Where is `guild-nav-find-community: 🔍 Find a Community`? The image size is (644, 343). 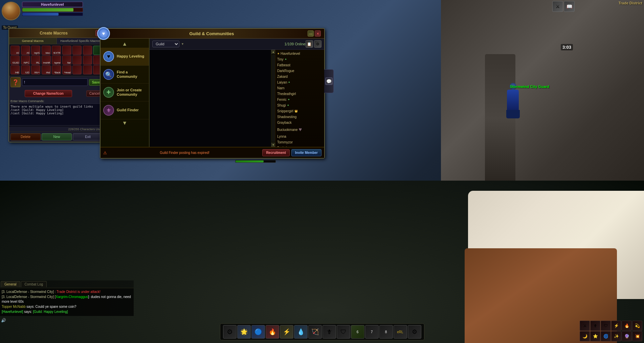
guild-nav-find-community: 🔍 Find a Community is located at coordinates (125, 74).